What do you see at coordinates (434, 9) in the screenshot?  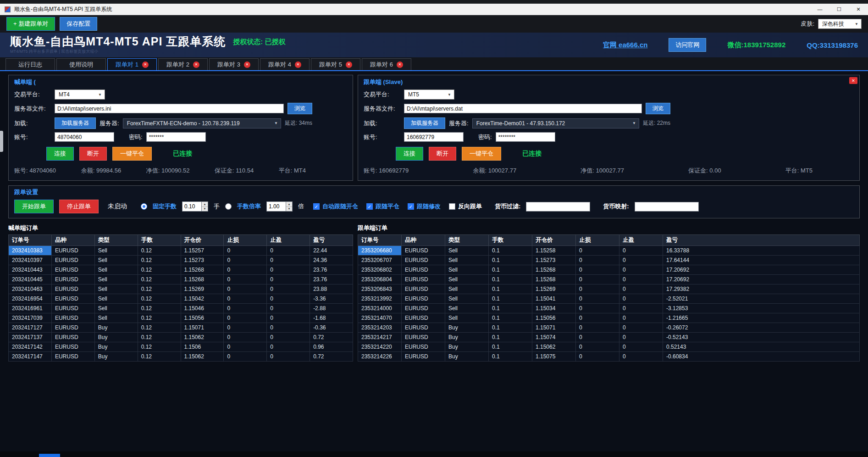 I see `titlebar: 顺水鱼-自由鸟MT4-MT5 API 互跟单系统 — ☐ ✕` at bounding box center [434, 9].